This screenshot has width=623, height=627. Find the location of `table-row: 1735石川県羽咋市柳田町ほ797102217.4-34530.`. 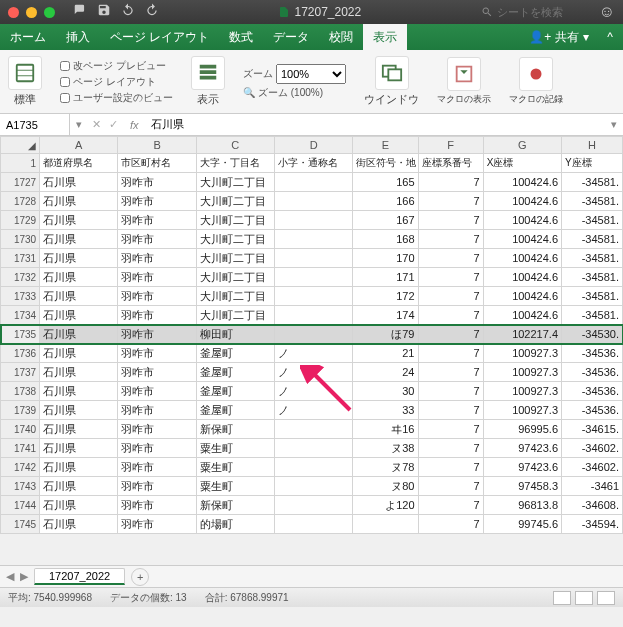

table-row: 1735石川県羽咋市柳田町ほ797102217.4-34530. is located at coordinates (312, 334).